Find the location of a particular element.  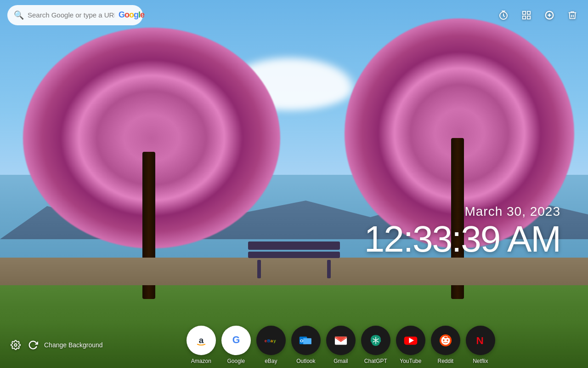

outlook-icon: O is located at coordinates (306, 340).